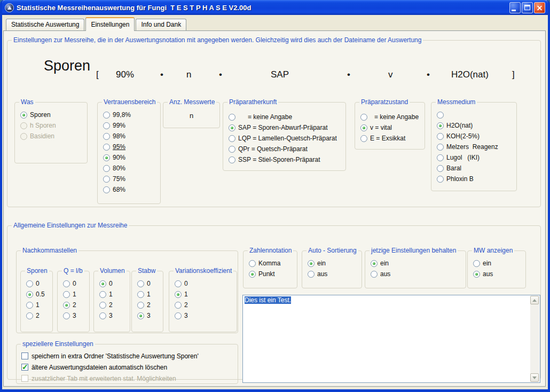  What do you see at coordinates (129, 147) in the screenshot?
I see `radio-option: 95%` at bounding box center [129, 147].